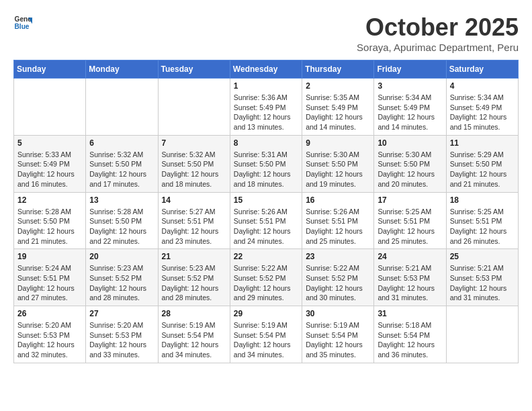  What do you see at coordinates (122, 257) in the screenshot?
I see `day-number: 20` at bounding box center [122, 257].